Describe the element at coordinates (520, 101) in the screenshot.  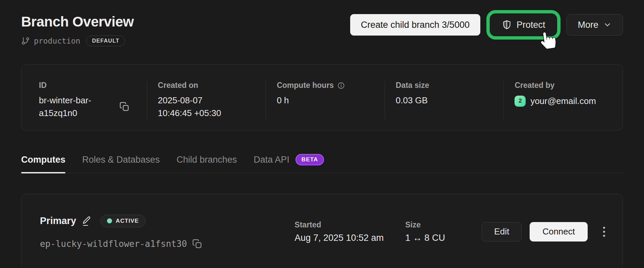
I see `avatar: 2` at that location.